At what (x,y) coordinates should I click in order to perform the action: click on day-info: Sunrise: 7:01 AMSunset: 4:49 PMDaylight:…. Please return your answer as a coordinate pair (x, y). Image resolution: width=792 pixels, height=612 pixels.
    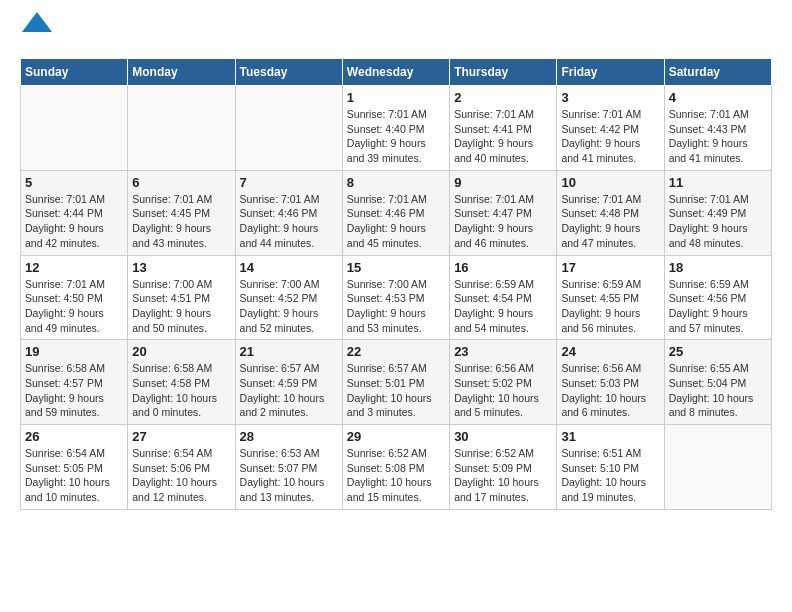
    Looking at the image, I should click on (718, 222).